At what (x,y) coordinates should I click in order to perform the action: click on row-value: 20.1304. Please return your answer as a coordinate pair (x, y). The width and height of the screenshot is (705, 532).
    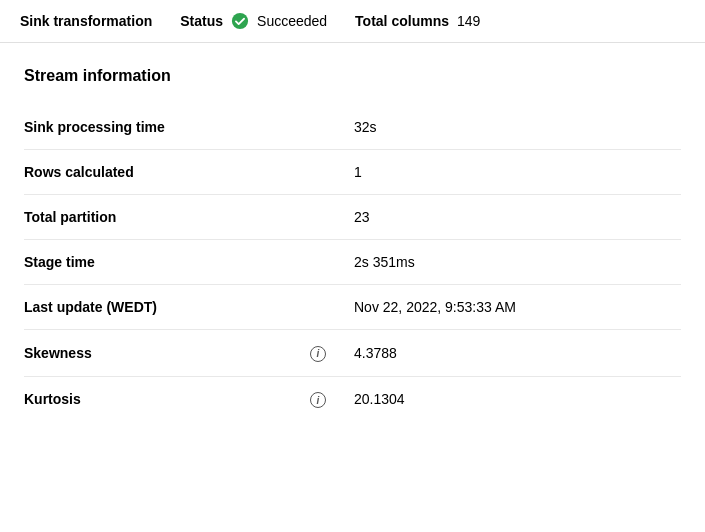
    Looking at the image, I should click on (508, 399).